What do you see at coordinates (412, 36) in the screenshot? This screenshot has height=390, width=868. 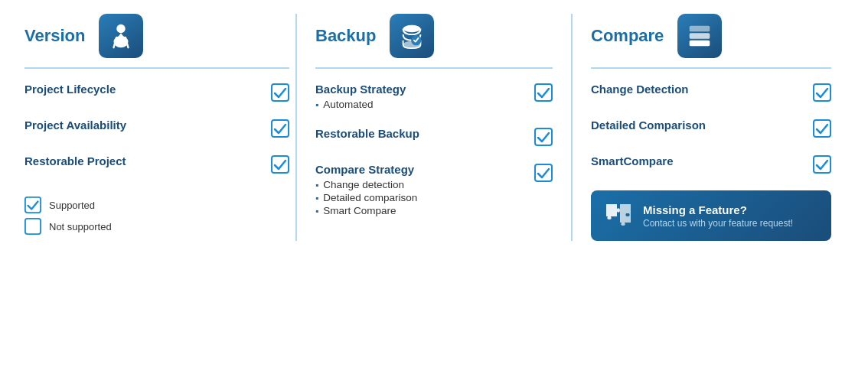 I see `backup-icon-box` at bounding box center [412, 36].